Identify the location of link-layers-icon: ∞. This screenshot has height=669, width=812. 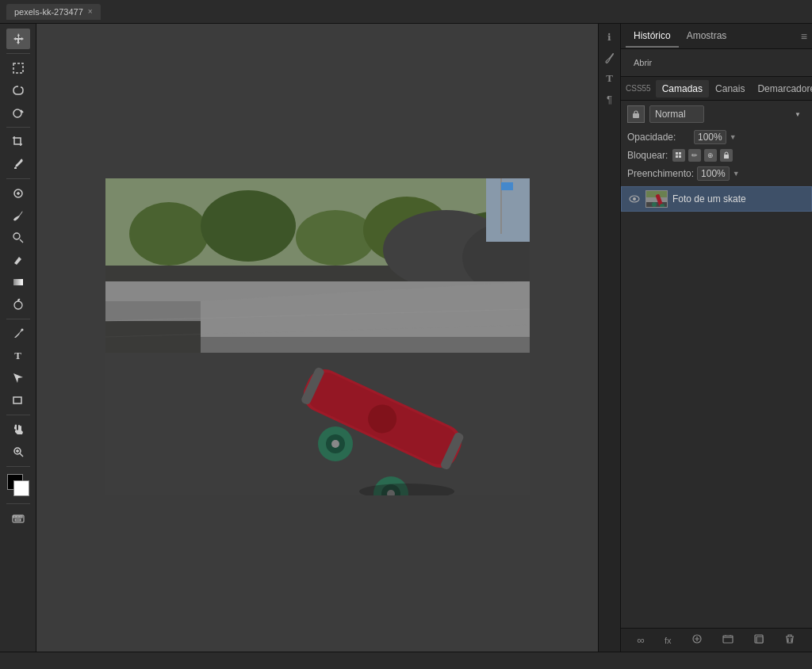
(641, 640).